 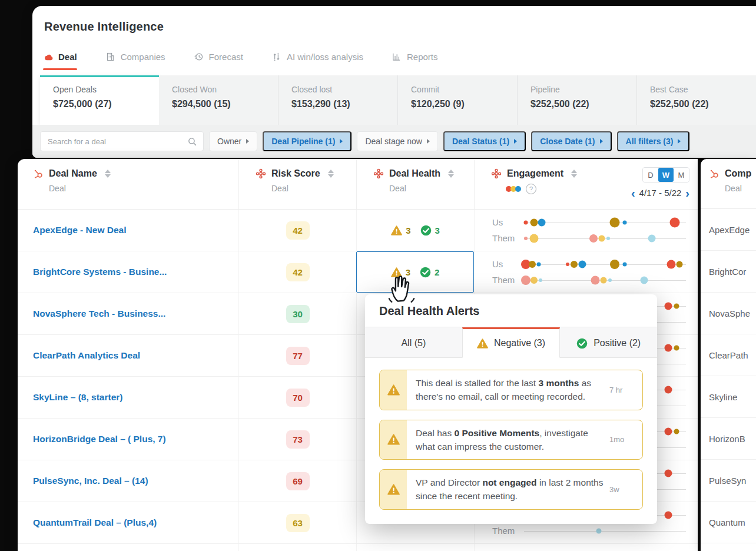 I want to click on engagement-controls: DWM ‹ 4/17 - 5/22 ›, so click(x=661, y=182).